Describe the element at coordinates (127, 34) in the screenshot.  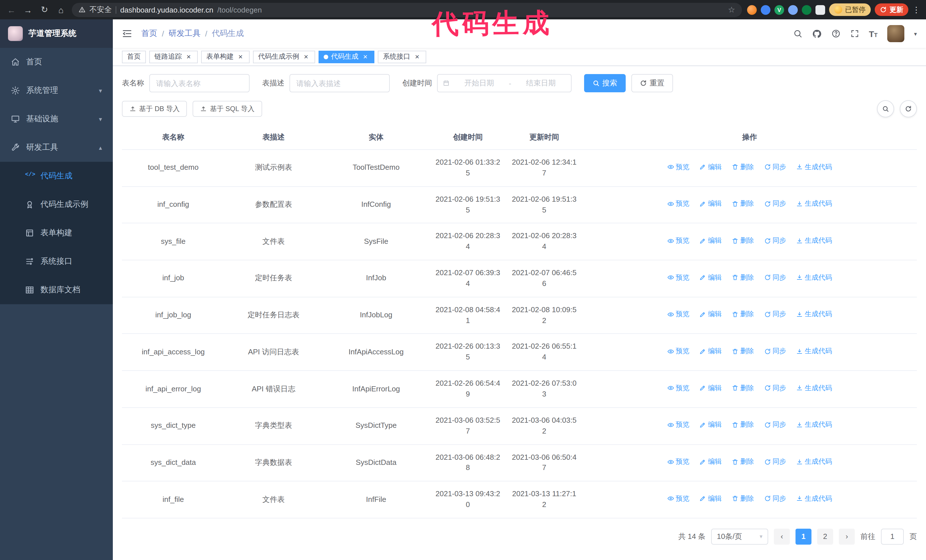
I see `hamburger-icon` at that location.